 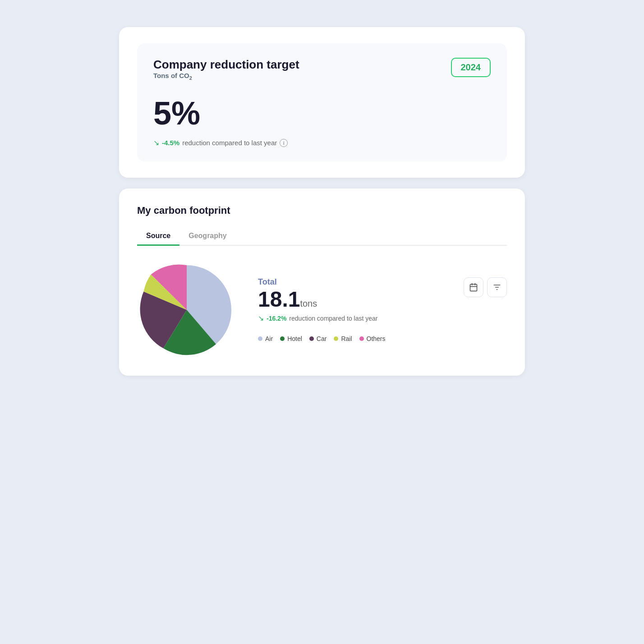 What do you see at coordinates (226, 76) in the screenshot?
I see `card-title-group: Company reduction target Tons of CO2` at bounding box center [226, 76].